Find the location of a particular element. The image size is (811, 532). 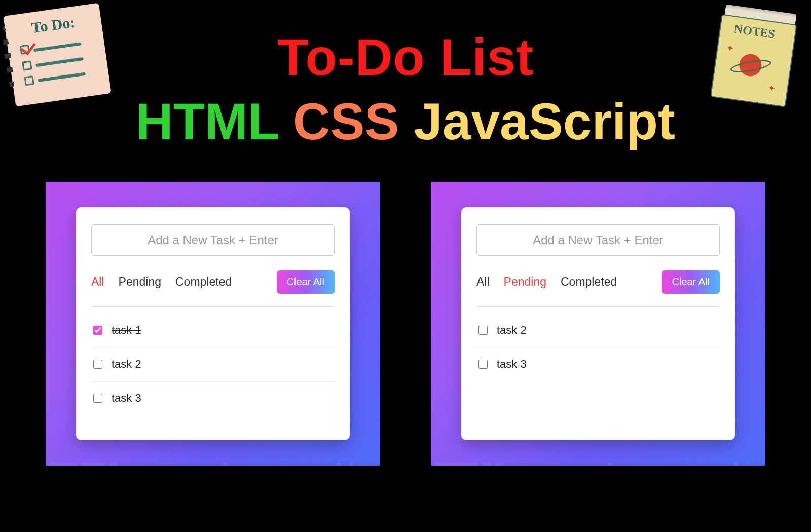

tech-css: CSS is located at coordinates (346, 122).